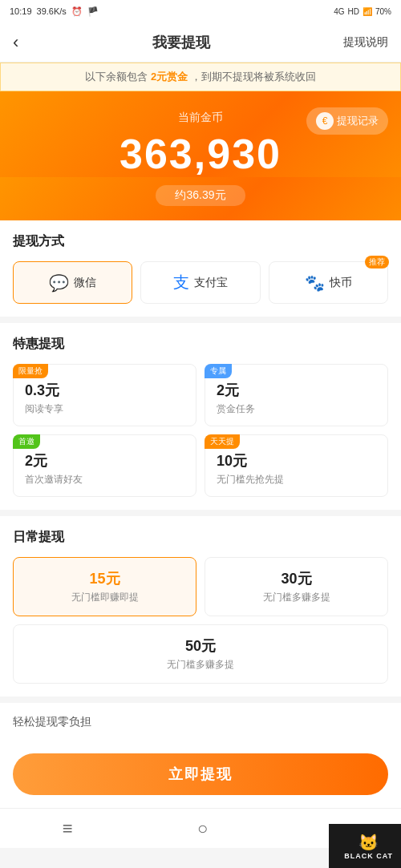  I want to click on payment-alipay: 支 支付宝, so click(200, 282).